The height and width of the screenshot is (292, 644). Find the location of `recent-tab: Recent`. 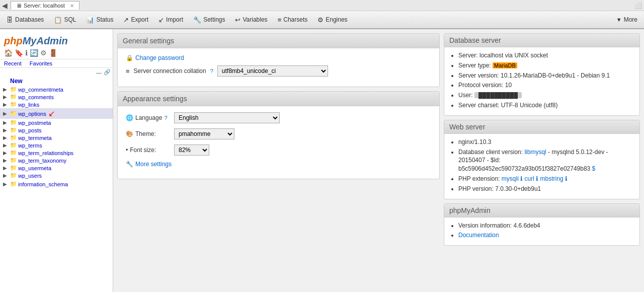

recent-tab: Recent is located at coordinates (13, 63).